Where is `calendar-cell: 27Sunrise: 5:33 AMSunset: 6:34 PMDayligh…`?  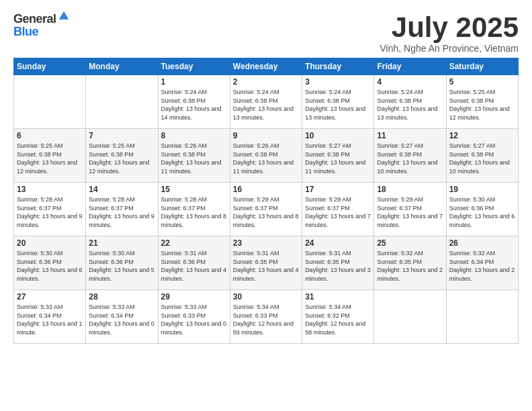 calendar-cell: 27Sunrise: 5:33 AMSunset: 6:34 PMDayligh… is located at coordinates (50, 317).